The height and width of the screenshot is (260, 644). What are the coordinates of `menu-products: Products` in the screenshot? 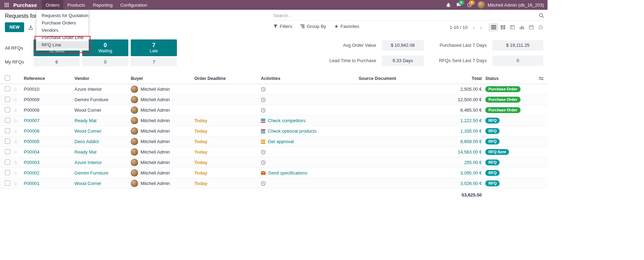 It's located at (76, 5).